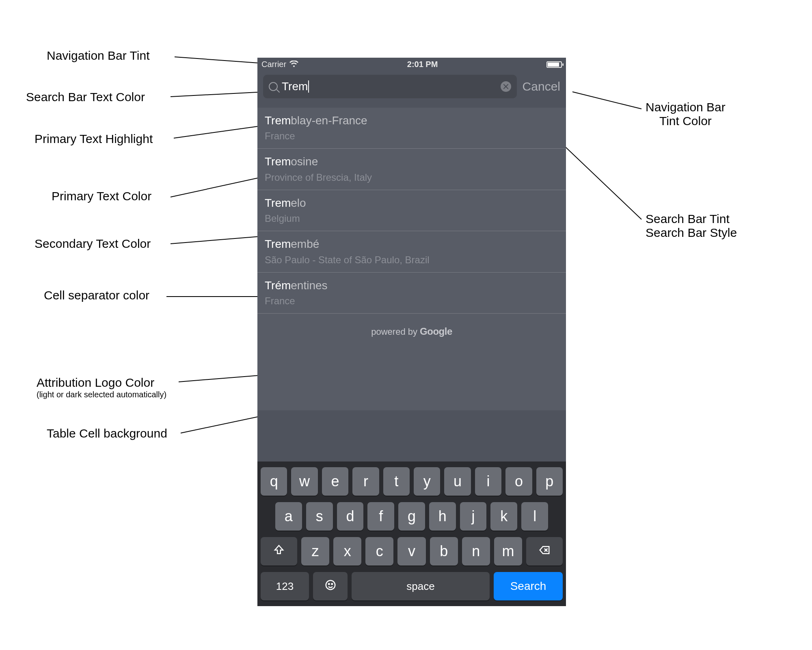  I want to click on key-u: u, so click(457, 481).